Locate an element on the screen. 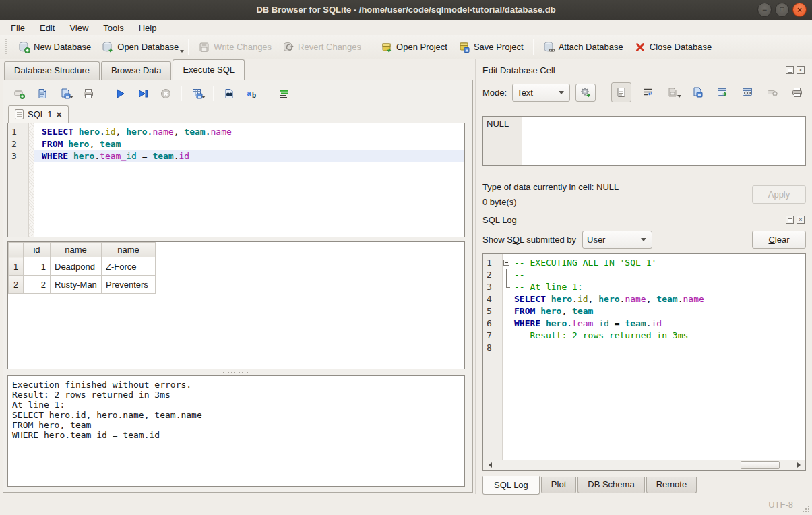  replace-button: ab is located at coordinates (252, 94).